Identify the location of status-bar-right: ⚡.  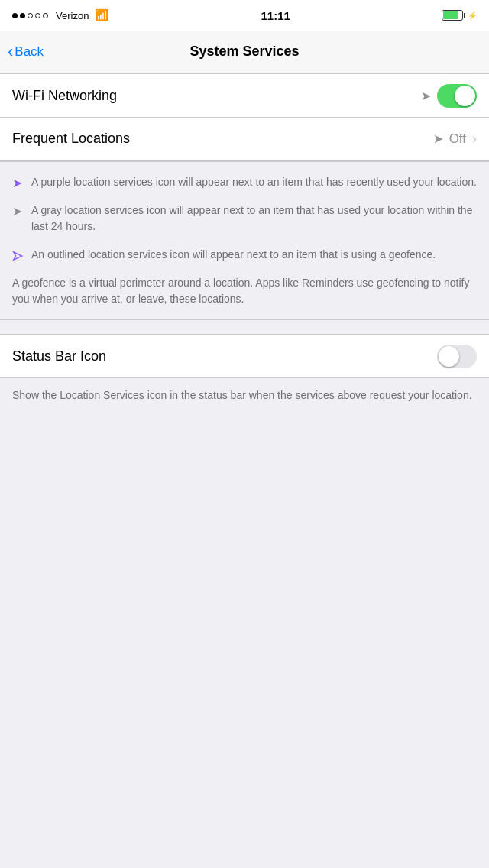
(459, 15).